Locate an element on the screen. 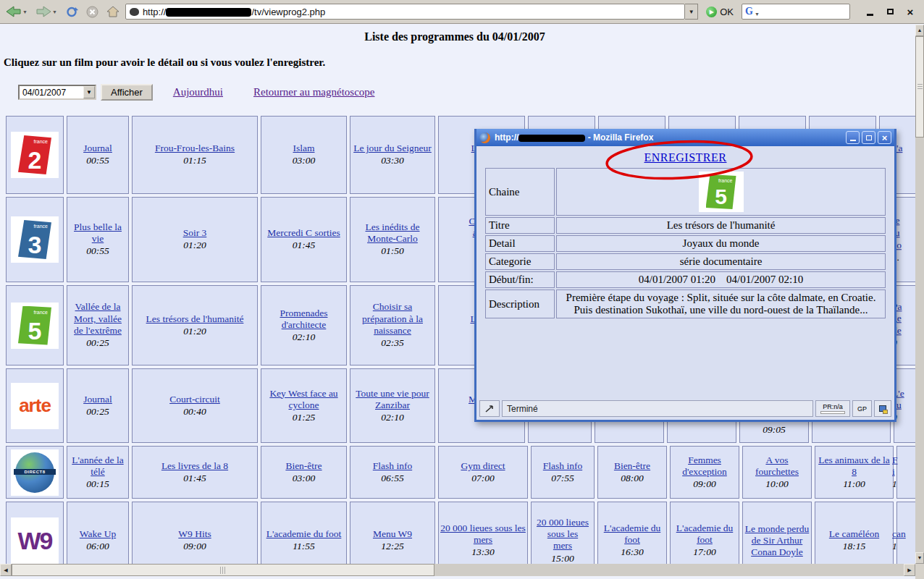  url-history-dropdown: ▼ is located at coordinates (692, 12).